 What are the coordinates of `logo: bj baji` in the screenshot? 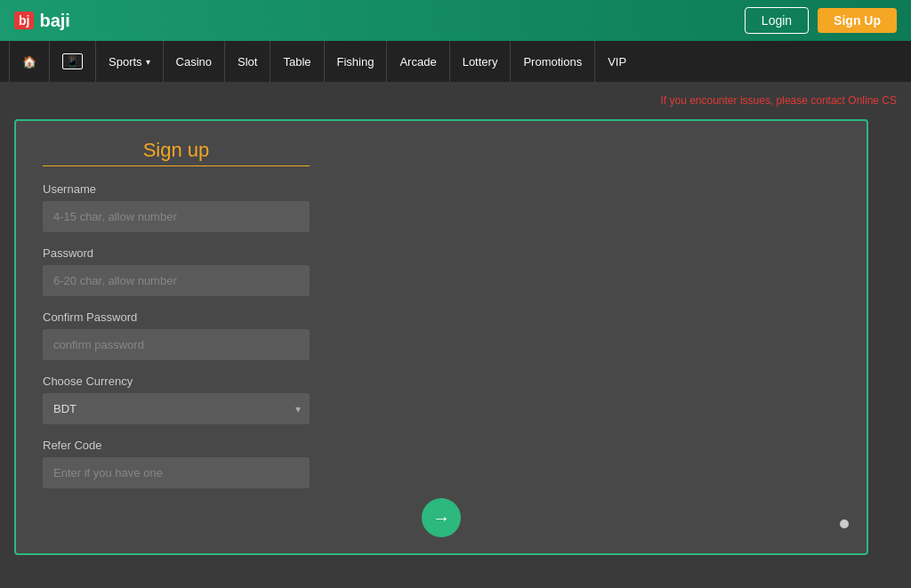 It's located at (43, 21).